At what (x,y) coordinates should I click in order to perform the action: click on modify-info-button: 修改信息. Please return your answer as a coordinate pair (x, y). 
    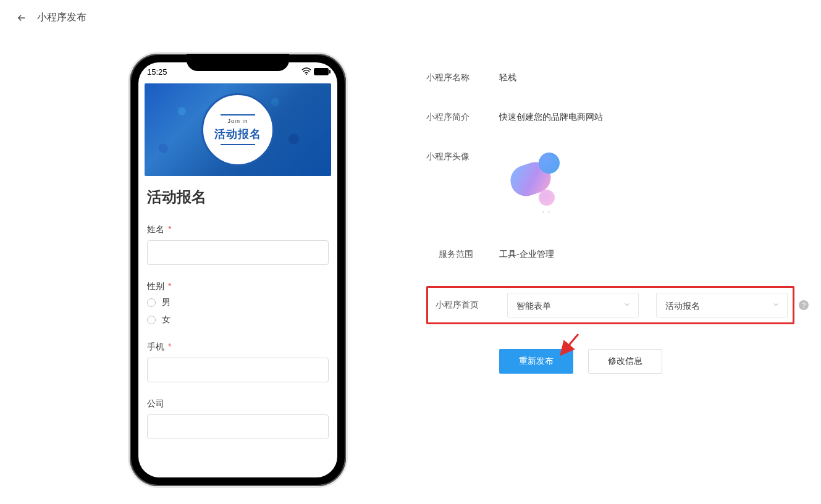
    Looking at the image, I should click on (625, 361).